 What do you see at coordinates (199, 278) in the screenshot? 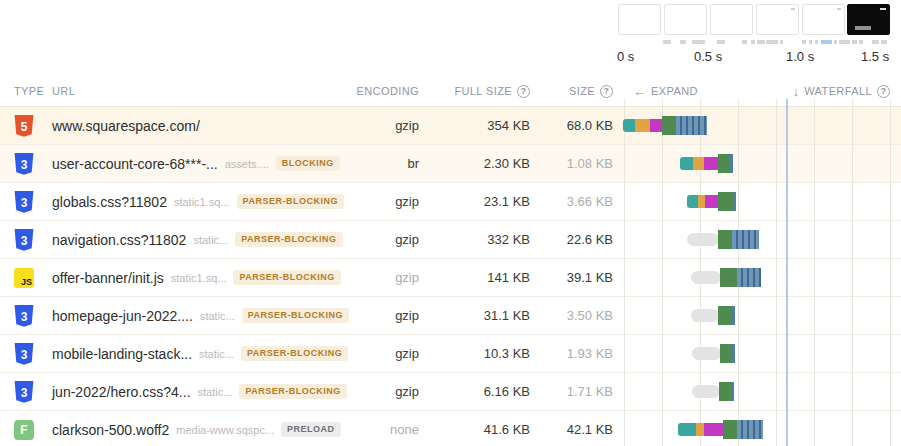
I see `request-host: static1.sq...` at bounding box center [199, 278].